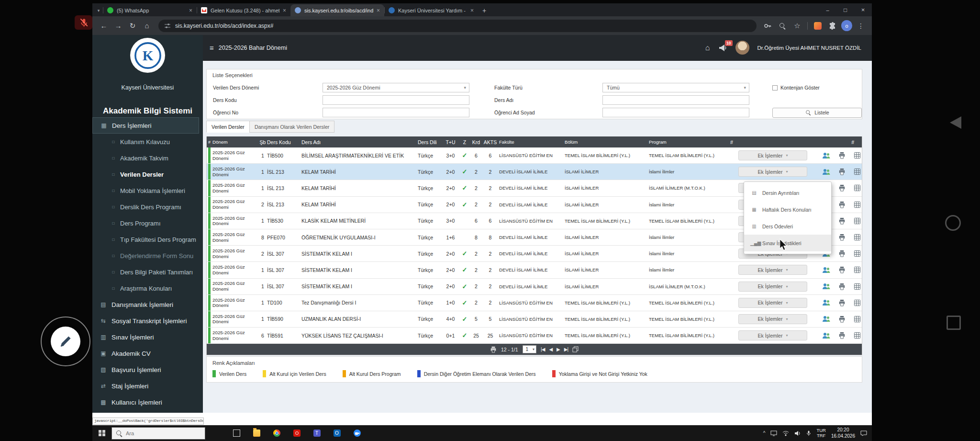  I want to click on taskbar-clock: 20:20 16.04.2026, so click(843, 433).